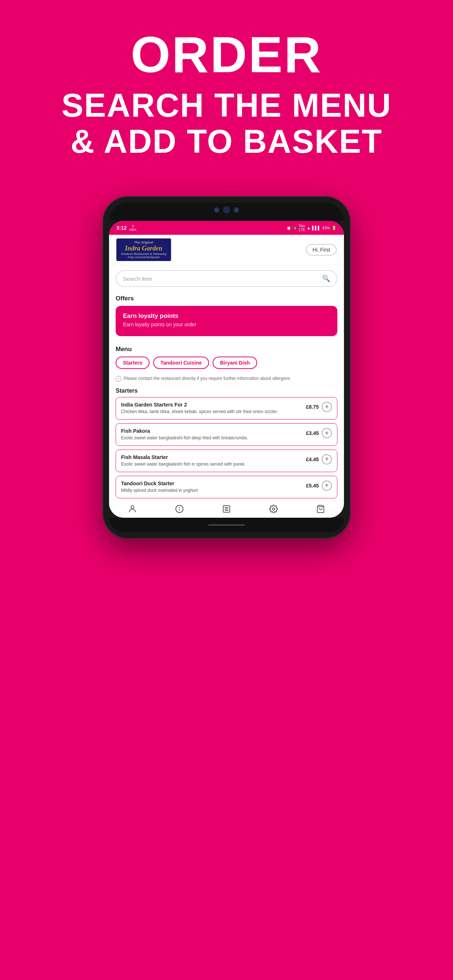 The height and width of the screenshot is (980, 453). I want to click on phone-bottom-bar, so click(226, 525).